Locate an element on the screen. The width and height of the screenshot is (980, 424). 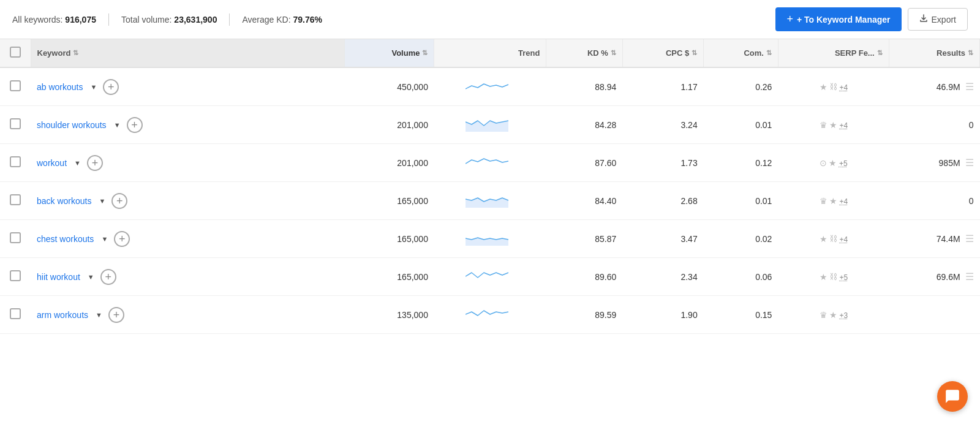
kd-cell-4: 85.87 is located at coordinates (584, 239).